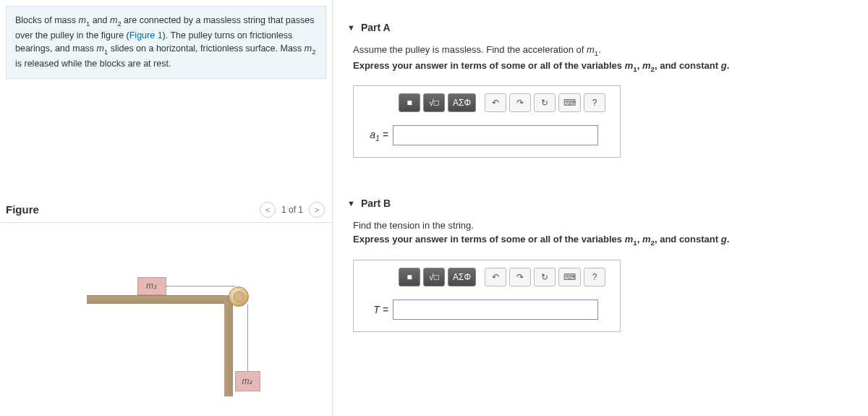 The width and height of the screenshot is (868, 416). What do you see at coordinates (375, 310) in the screenshot?
I see `part-b-var-label: T =` at bounding box center [375, 310].